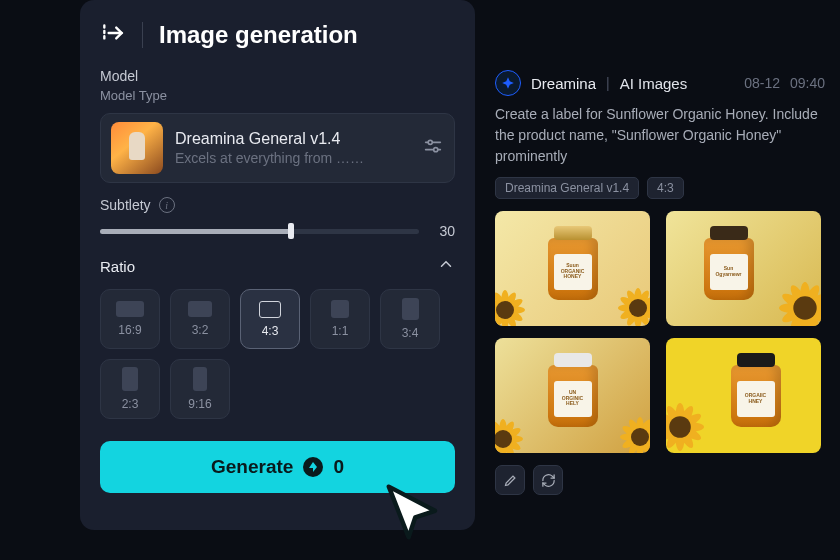  Describe the element at coordinates (808, 83) in the screenshot. I see `chat-time: 09:40` at that location.